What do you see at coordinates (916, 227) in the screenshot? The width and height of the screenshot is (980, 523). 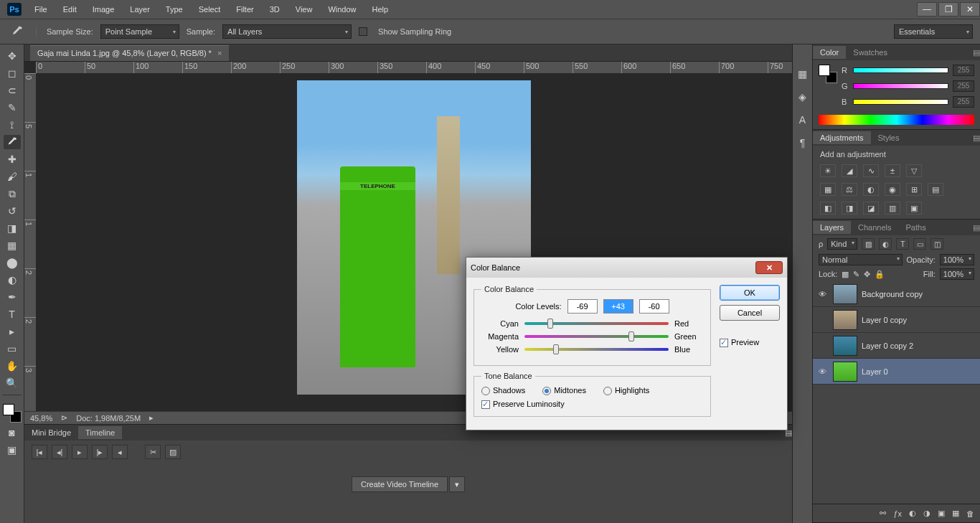 I see `tab-paths: Paths` at bounding box center [916, 227].